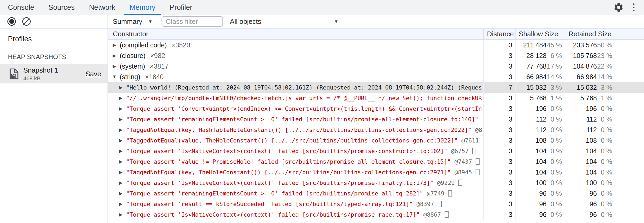  I want to click on tab-memory: Memory, so click(142, 7).